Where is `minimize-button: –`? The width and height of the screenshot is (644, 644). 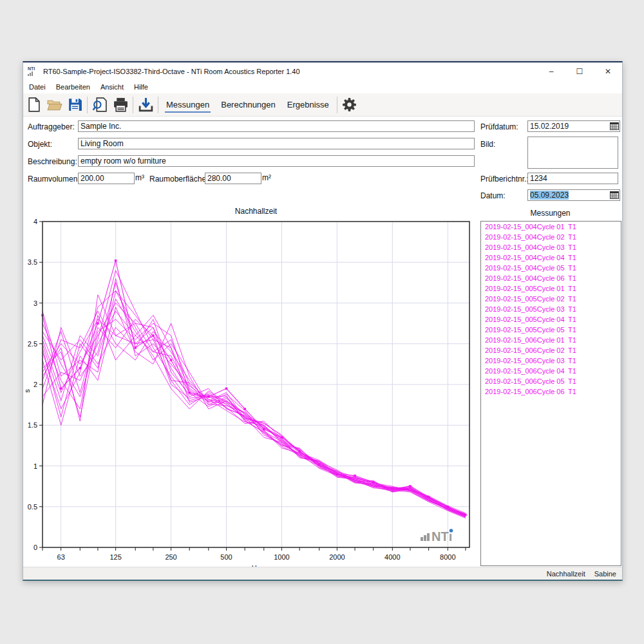 minimize-button: – is located at coordinates (551, 71).